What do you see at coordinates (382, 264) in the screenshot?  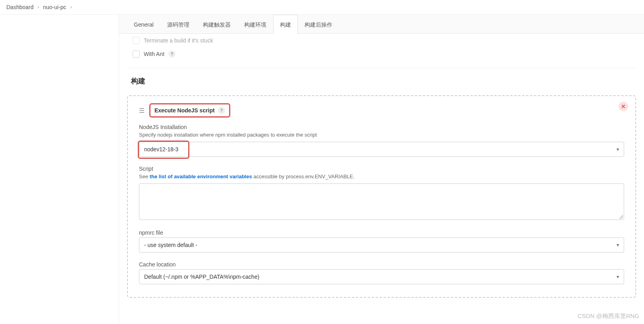 I see `label-cache: Cache location` at bounding box center [382, 264].